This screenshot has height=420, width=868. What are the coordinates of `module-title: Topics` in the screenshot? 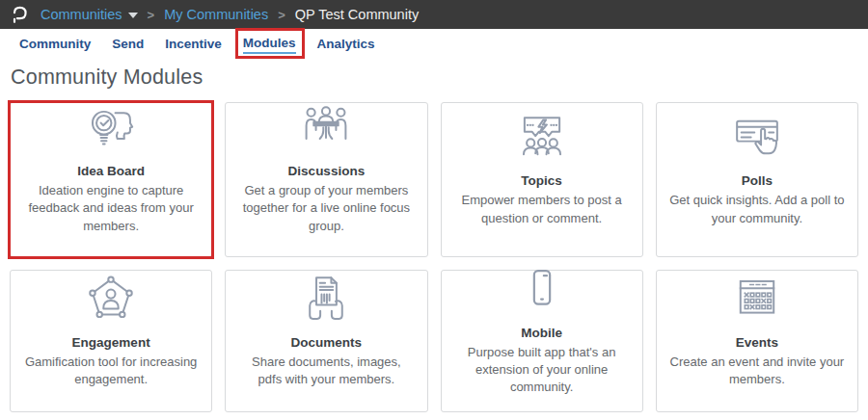 It's located at (542, 181).